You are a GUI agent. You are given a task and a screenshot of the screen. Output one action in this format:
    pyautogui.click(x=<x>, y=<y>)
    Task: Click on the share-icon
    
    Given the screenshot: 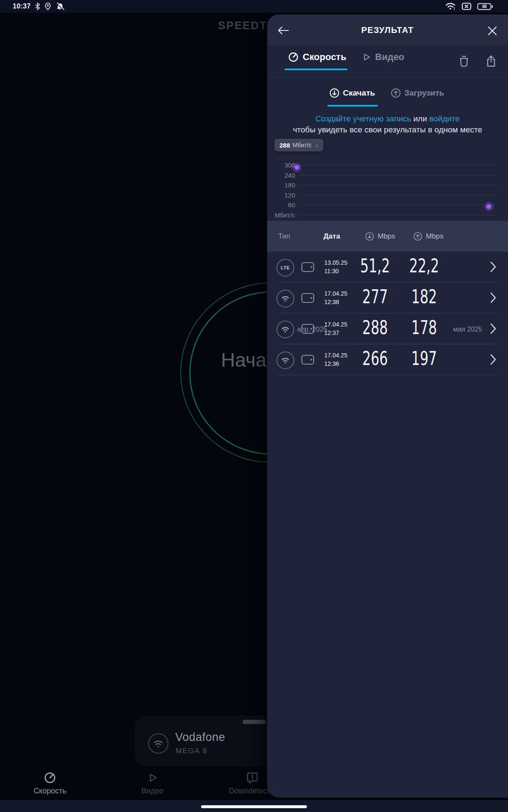 What is the action you would take?
    pyautogui.click(x=491, y=61)
    